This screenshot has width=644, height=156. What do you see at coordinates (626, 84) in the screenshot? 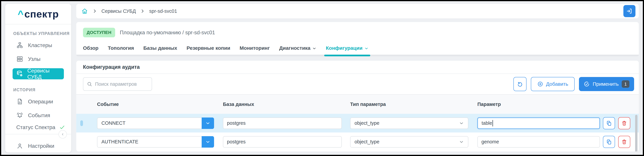
I see `apply-count-badge: 1` at bounding box center [626, 84].